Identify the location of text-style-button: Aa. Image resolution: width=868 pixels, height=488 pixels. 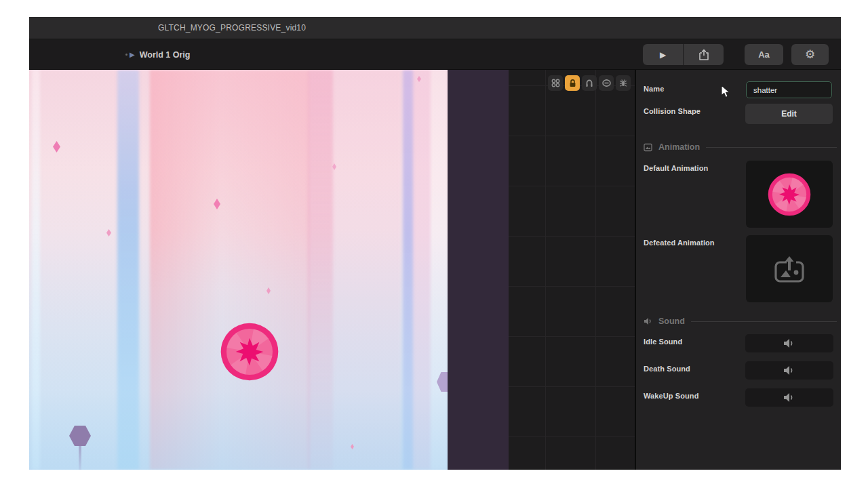
(764, 54).